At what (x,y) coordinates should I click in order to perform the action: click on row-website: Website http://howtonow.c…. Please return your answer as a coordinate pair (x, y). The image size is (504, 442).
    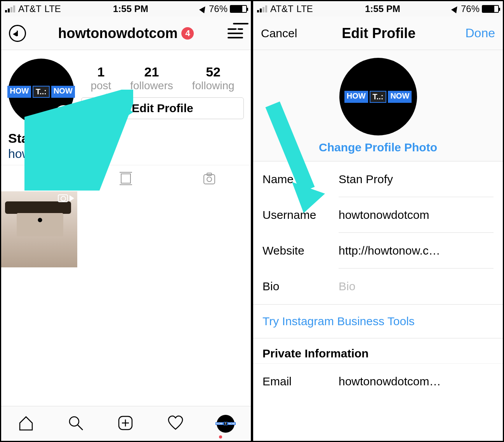
    Looking at the image, I should click on (378, 251).